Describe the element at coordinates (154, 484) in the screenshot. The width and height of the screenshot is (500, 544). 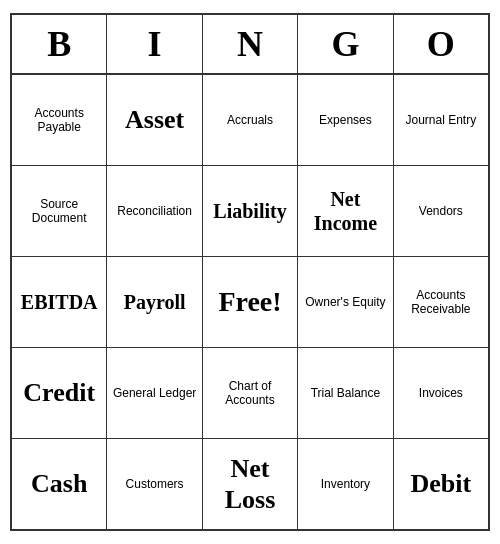
I see `bingo-cell-4-1: Customers` at that location.